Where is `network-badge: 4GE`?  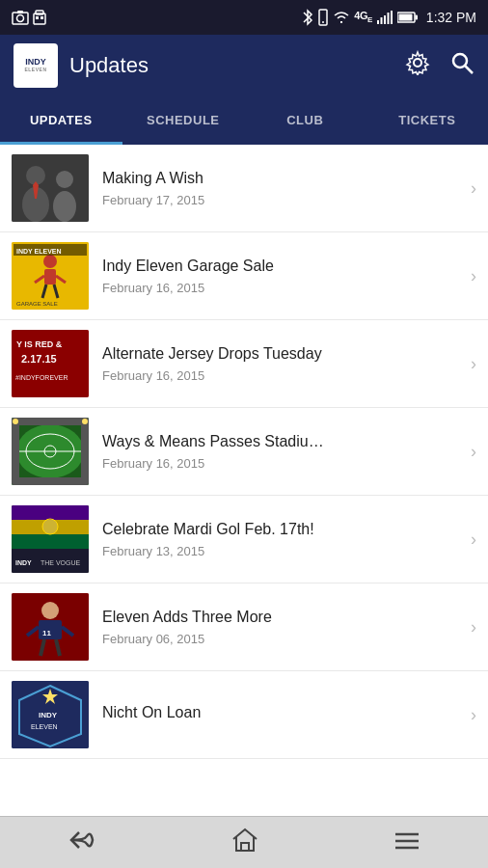
network-badge: 4GE is located at coordinates (363, 17).